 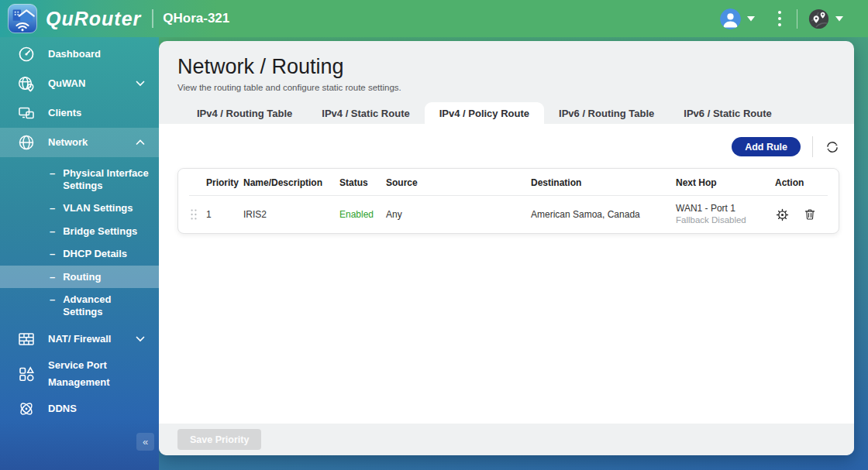 What do you see at coordinates (807, 183) in the screenshot?
I see `col-action: Action` at bounding box center [807, 183].